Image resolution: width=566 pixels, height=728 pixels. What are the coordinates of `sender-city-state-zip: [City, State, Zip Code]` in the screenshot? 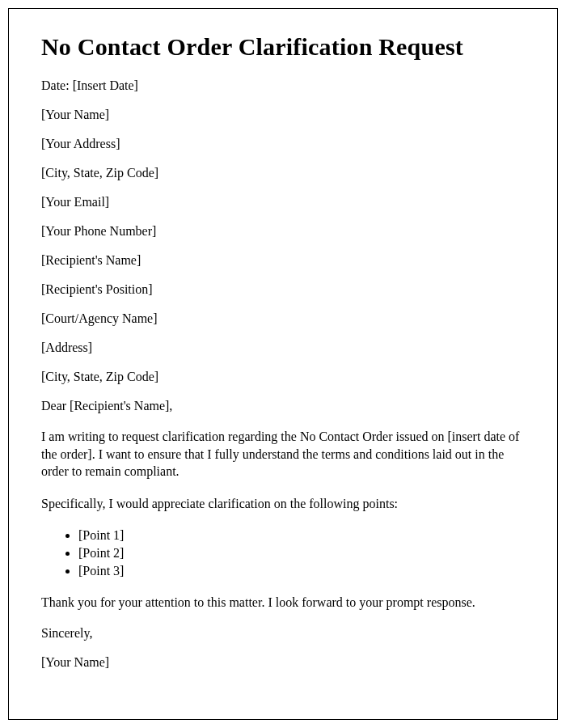 It's located at (283, 173).